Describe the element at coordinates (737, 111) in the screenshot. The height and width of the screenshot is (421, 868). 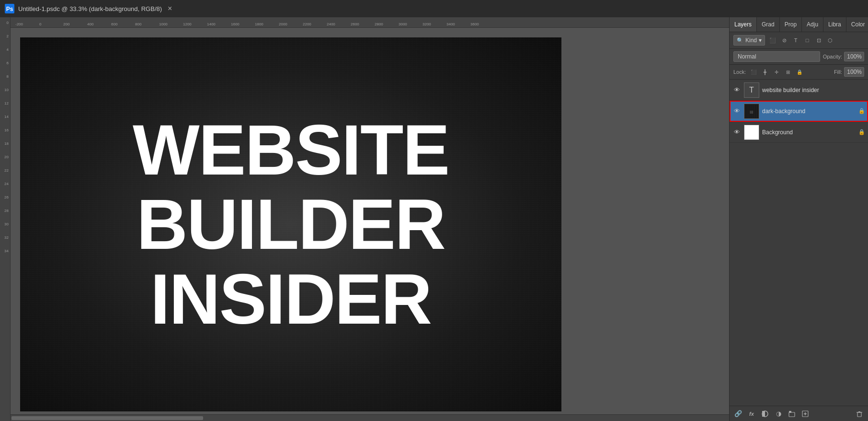
I see `layer-visibility-dark-bg: 👁` at that location.